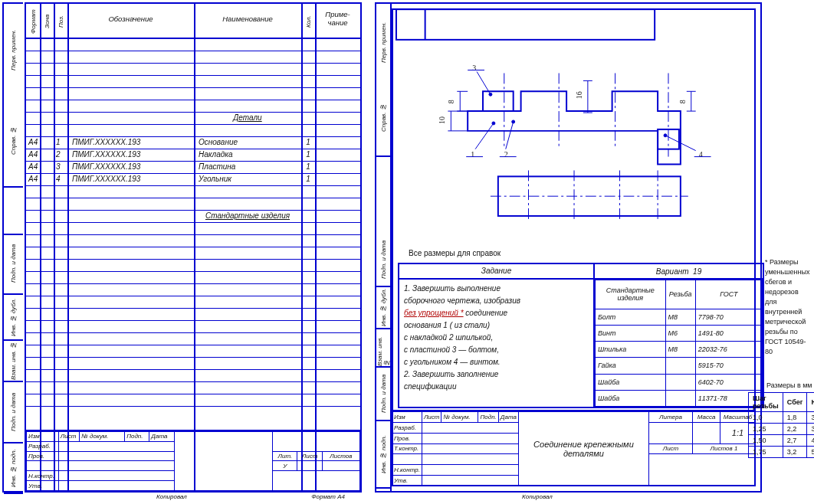 This screenshot has height=504, width=814. Describe the element at coordinates (328, 496) in the screenshot. I see `format-a4: Формат А4` at that location.